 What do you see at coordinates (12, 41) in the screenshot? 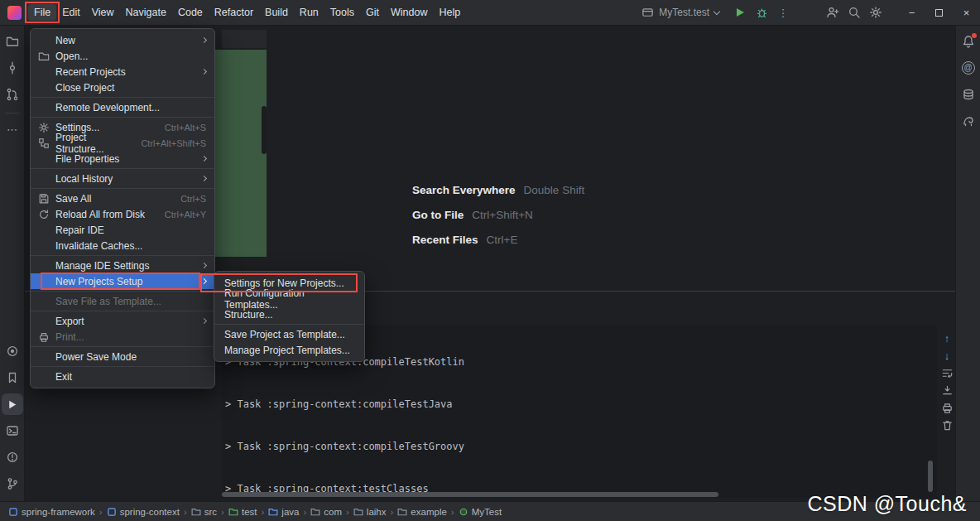
I see `project-tool-button` at bounding box center [12, 41].